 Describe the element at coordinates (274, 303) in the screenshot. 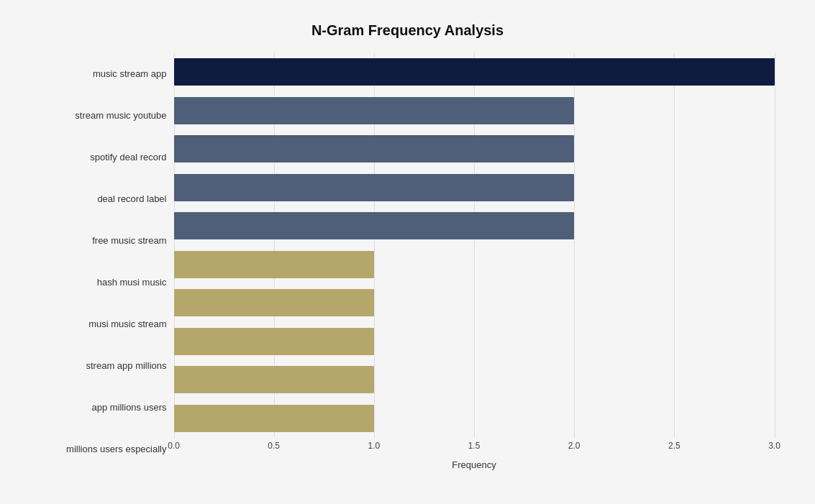

I see `bar-musi-music-stream` at that location.